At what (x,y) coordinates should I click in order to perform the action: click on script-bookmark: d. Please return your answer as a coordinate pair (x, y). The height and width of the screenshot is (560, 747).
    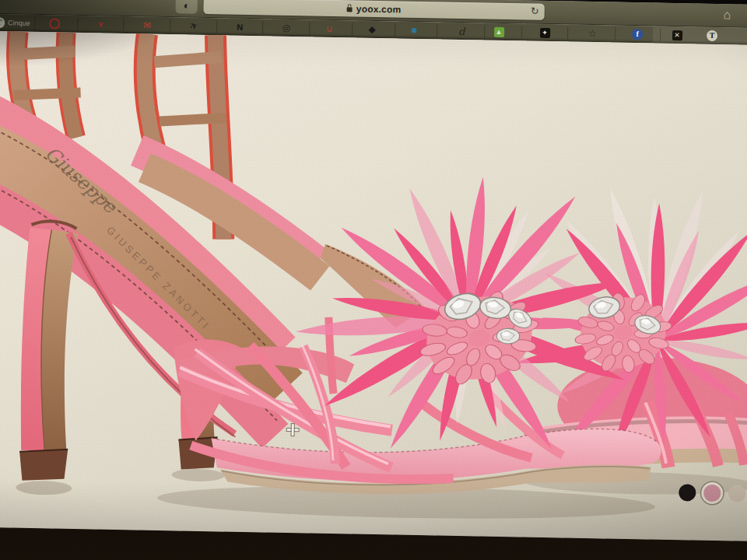
    Looking at the image, I should click on (461, 31).